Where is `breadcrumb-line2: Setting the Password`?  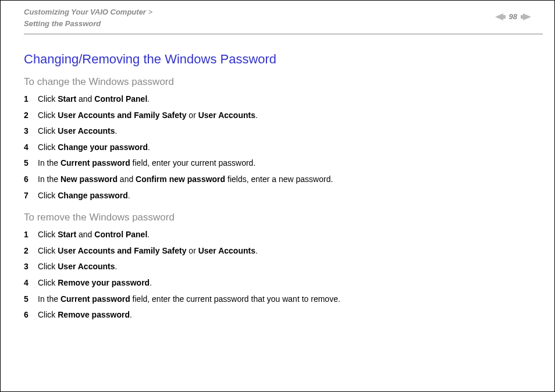
breadcrumb-line2: Setting the Password is located at coordinates (62, 23).